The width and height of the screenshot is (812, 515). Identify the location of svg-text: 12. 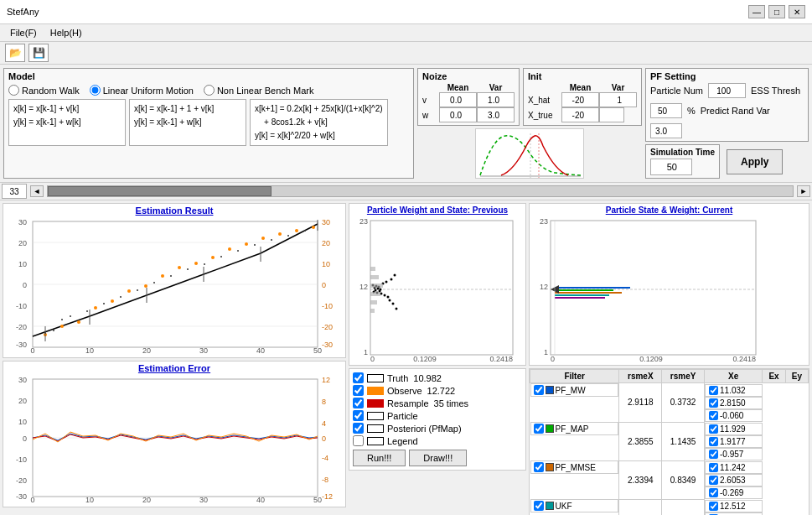
(544, 287).